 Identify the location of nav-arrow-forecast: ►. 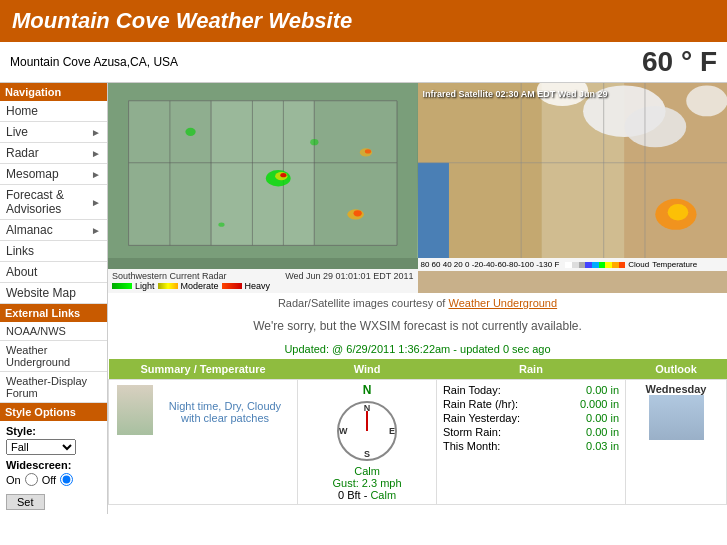
(96, 202).